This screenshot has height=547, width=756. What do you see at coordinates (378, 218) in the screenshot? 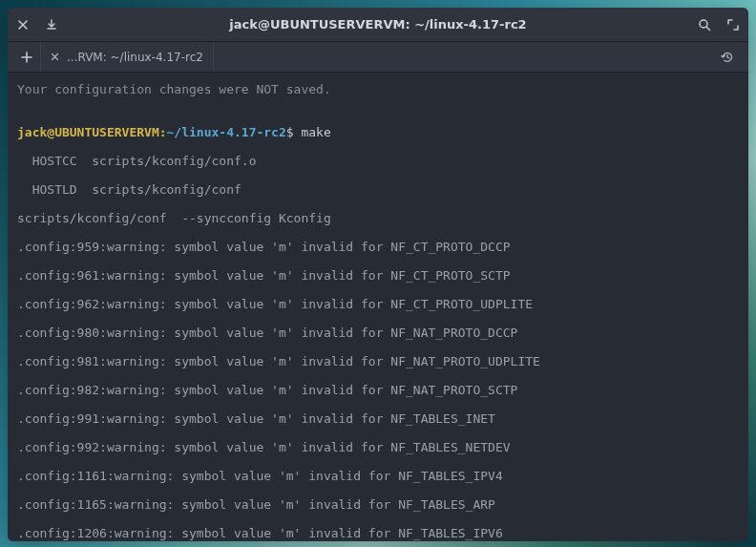
I see `output-line: scripts/kconfig/conf --syncconfig Kconfi…` at bounding box center [378, 218].